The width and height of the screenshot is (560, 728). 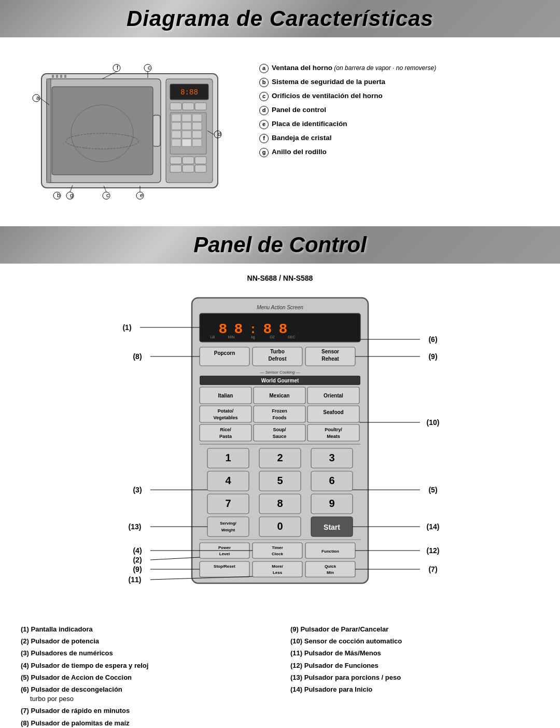 What do you see at coordinates (145, 653) in the screenshot?
I see `legend-3: (3) Pulsadores de numéricos` at bounding box center [145, 653].